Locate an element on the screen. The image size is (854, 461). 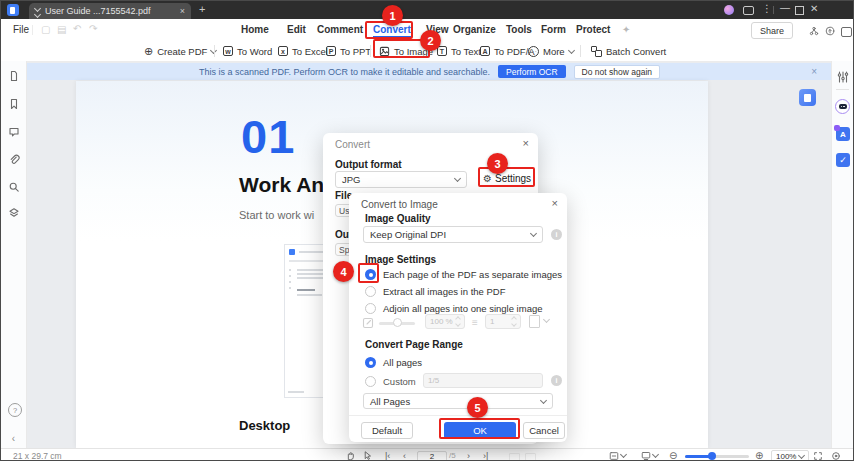
fullscreen-icon is located at coordinates (818, 455).